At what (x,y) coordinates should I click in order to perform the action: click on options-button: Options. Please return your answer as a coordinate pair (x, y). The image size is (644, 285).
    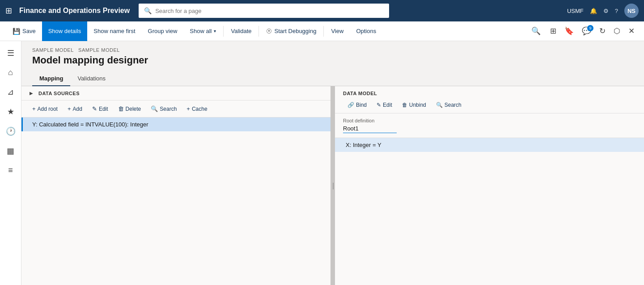
    Looking at the image, I should click on (366, 31).